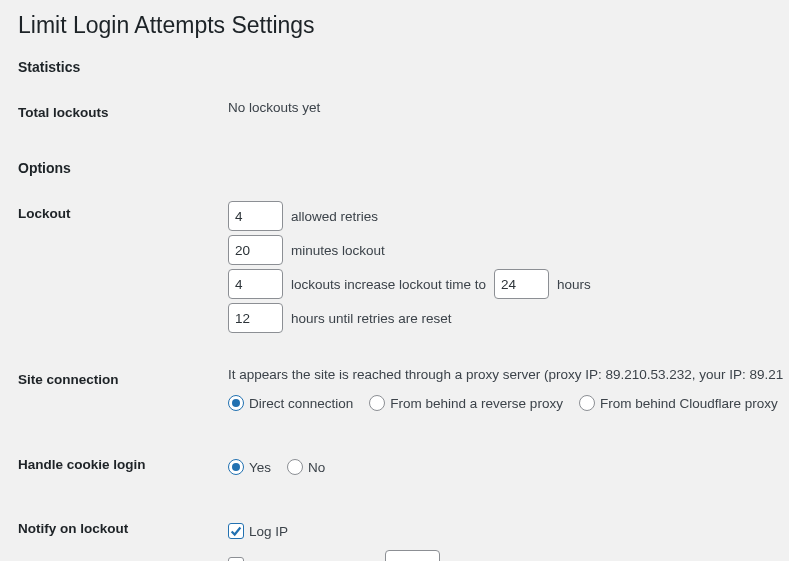  Describe the element at coordinates (258, 531) in the screenshot. I see `log-ip-option: Log IP` at that location.